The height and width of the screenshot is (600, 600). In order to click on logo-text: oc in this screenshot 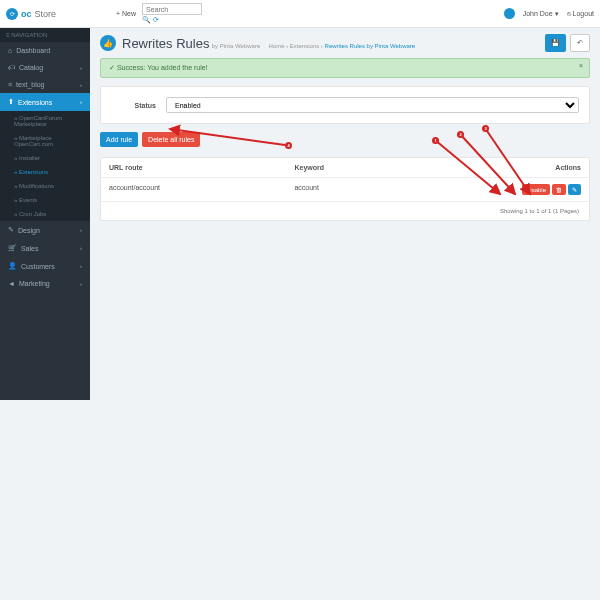, I will do `click(26, 14)`.